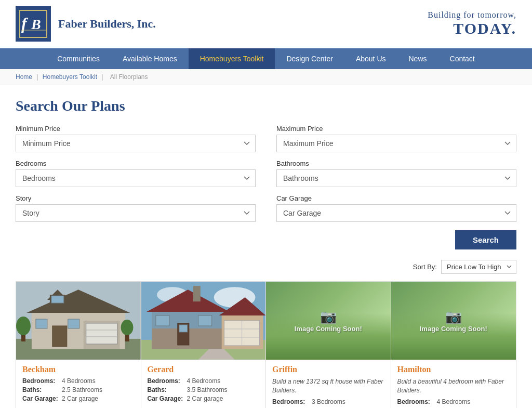  I want to click on max-price-select: Maximum Price, so click(396, 143).